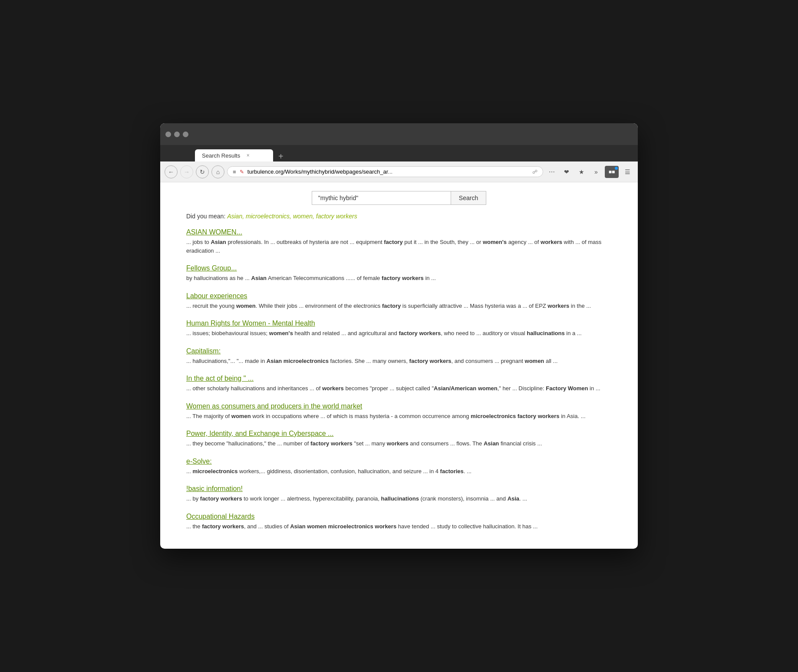 The height and width of the screenshot is (672, 798). Describe the element at coordinates (399, 301) in the screenshot. I see `result-item: Labour experiences... recruit the young …` at that location.